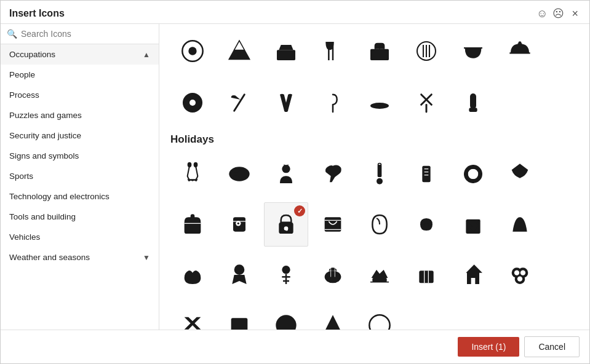  What do you see at coordinates (286, 224) in the screenshot?
I see `icon-cell-padlock-selected: ✓` at bounding box center [286, 224].